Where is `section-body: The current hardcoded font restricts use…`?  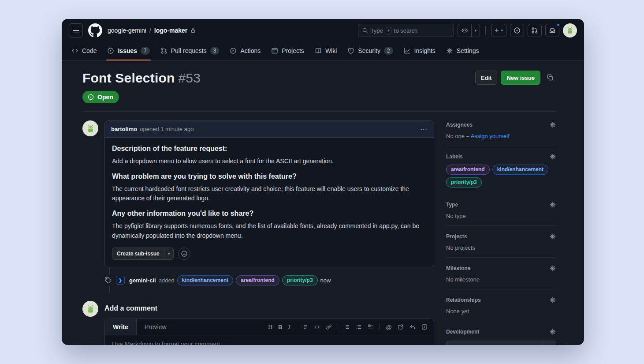
section-body: The current hardcoded font restricts use… is located at coordinates (269, 194).